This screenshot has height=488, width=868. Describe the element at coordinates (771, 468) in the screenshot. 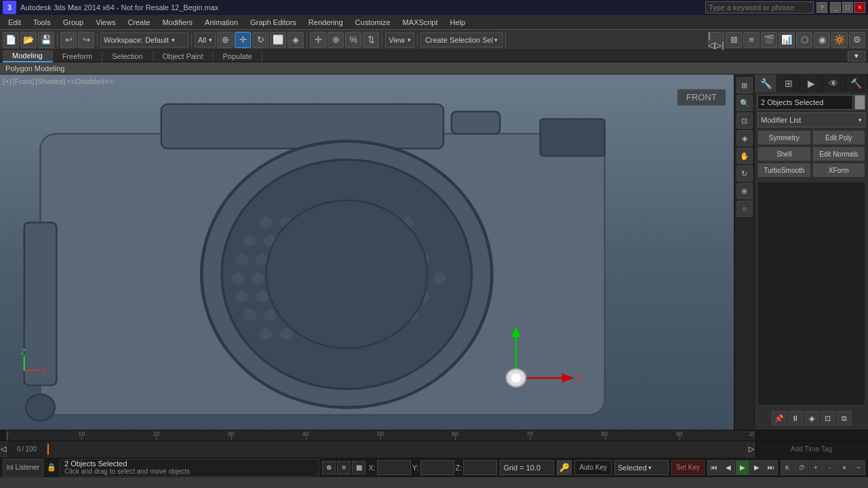

I see `goto-end-btn: ⏭` at that location.